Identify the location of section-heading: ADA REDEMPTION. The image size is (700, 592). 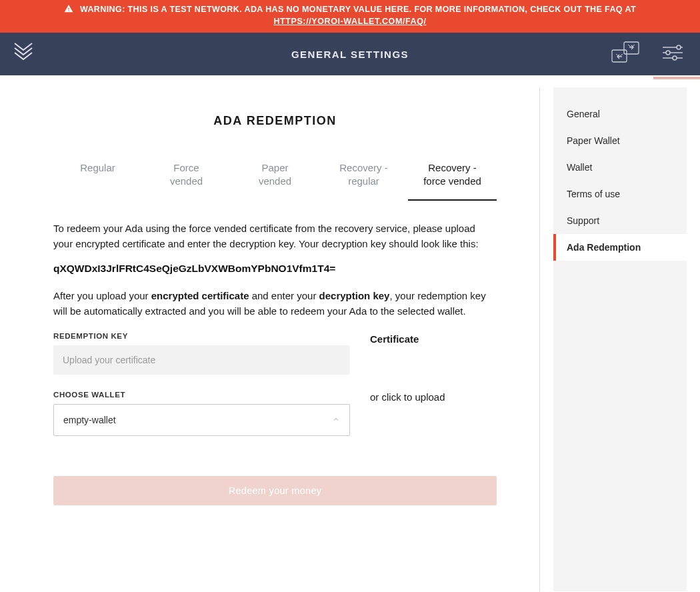
(275, 121).